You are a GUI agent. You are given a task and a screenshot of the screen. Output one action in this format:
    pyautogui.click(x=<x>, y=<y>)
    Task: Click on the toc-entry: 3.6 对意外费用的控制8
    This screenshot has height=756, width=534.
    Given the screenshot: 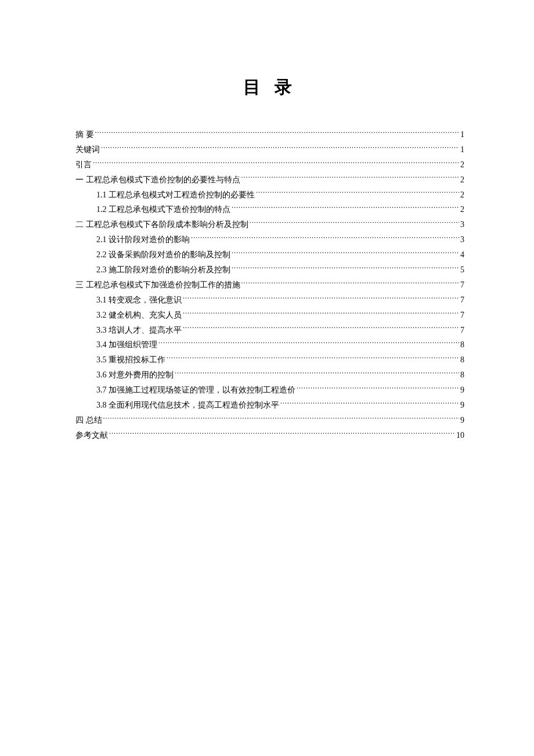 What is the action you would take?
    pyautogui.click(x=270, y=375)
    